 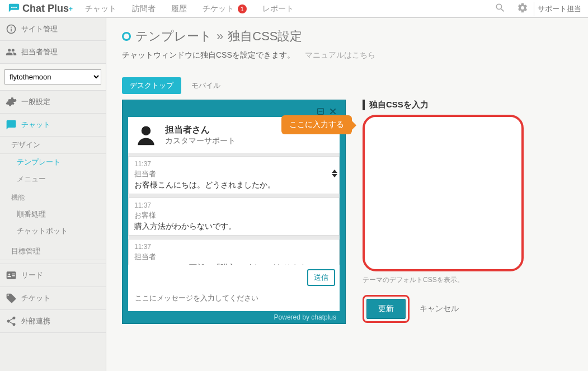 What do you see at coordinates (146, 135) in the screenshot?
I see `avatar-icon` at bounding box center [146, 135].